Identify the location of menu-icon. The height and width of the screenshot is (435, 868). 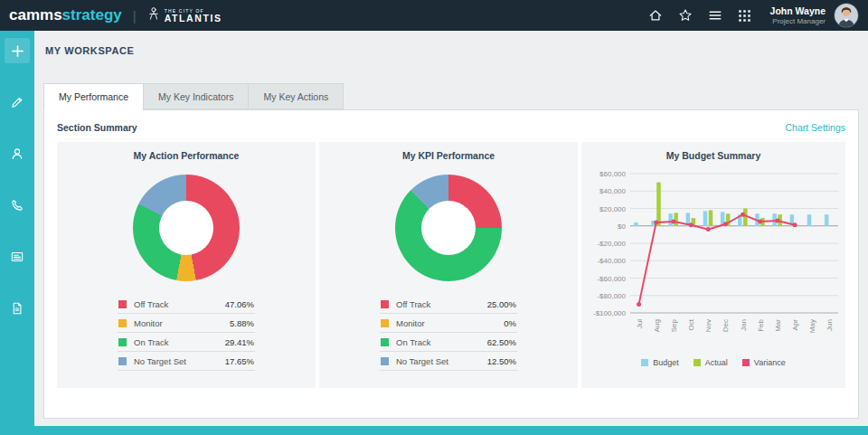
(715, 15).